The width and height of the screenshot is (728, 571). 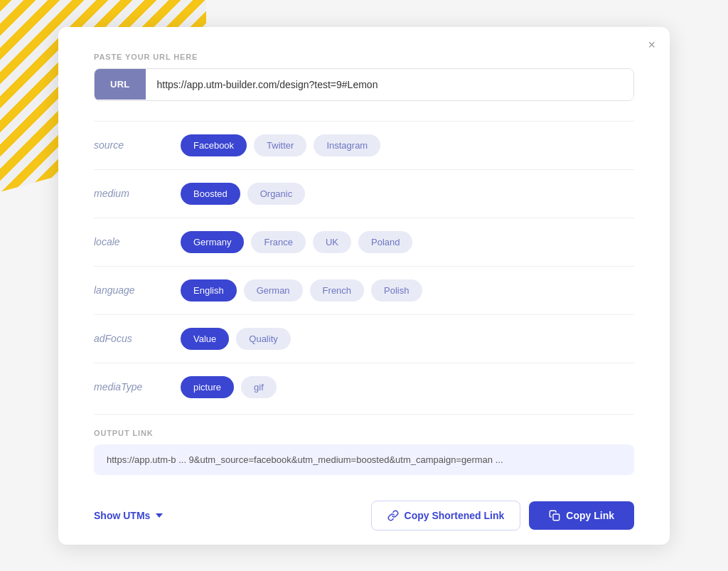 I want to click on chip-adFocus-value: Value, so click(x=205, y=338).